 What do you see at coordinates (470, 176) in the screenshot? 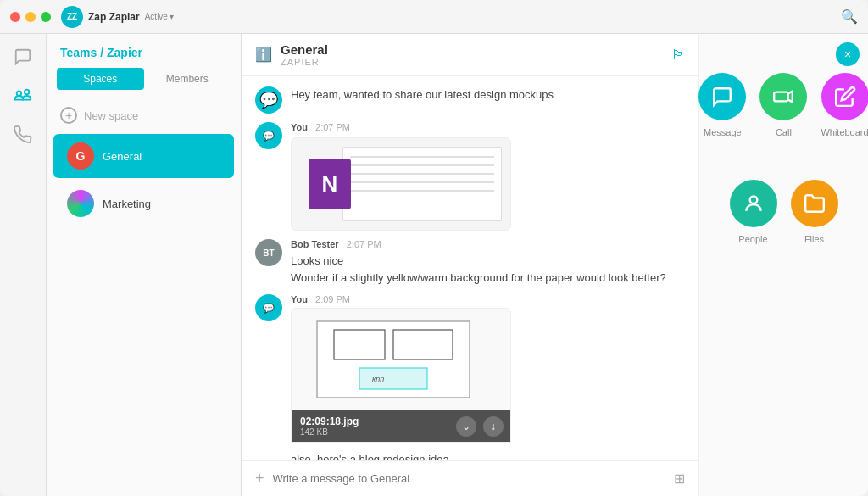
I see `message-row: 💬 You 2:07 PM` at bounding box center [470, 176].